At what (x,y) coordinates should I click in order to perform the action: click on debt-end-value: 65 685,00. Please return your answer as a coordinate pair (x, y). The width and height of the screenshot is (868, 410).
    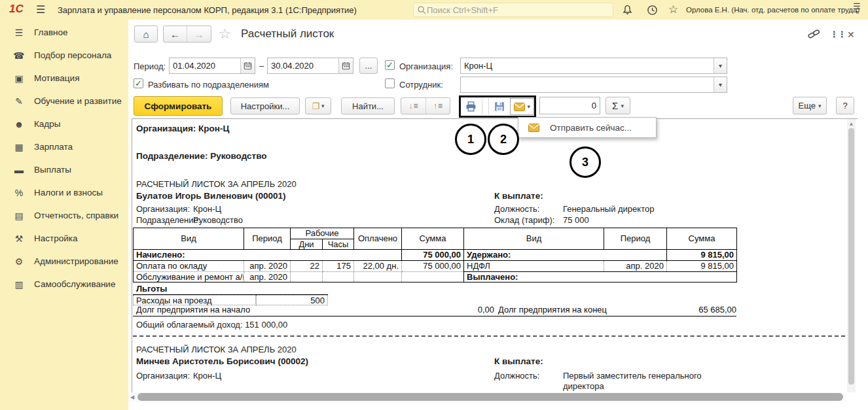
    Looking at the image, I should click on (717, 310).